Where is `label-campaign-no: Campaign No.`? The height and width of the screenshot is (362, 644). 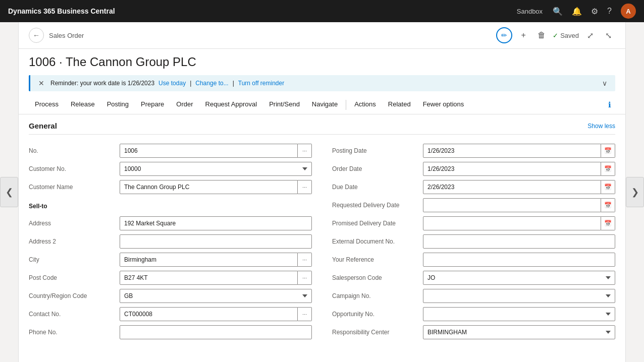 label-campaign-no: Campaign No. is located at coordinates (378, 296).